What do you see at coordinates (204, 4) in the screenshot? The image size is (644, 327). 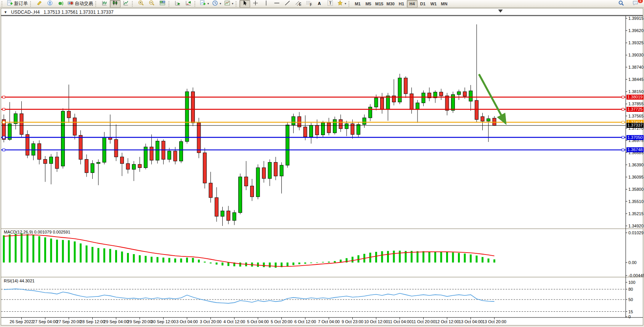 I see `new-chart-button: ▾` at bounding box center [204, 4].